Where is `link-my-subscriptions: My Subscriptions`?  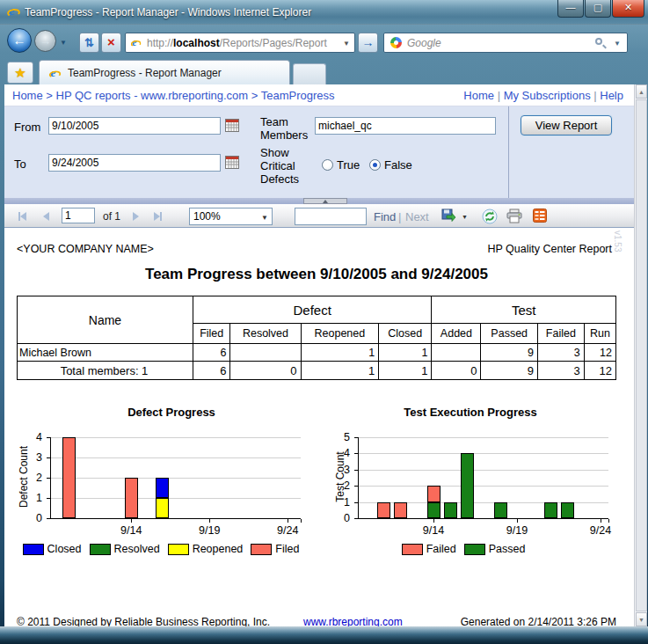
link-my-subscriptions: My Subscriptions is located at coordinates (547, 95).